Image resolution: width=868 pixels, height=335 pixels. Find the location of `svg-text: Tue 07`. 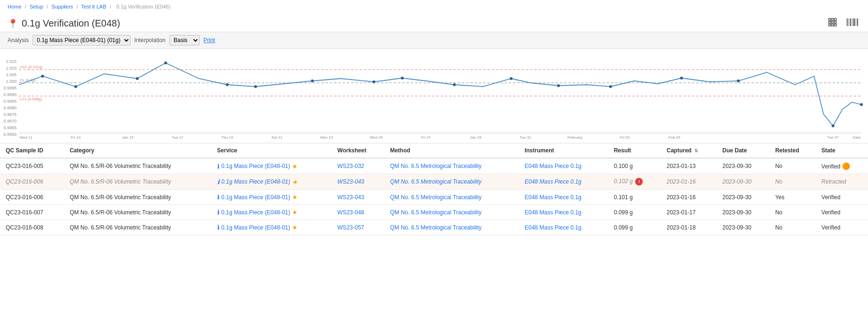

svg-text: Tue 07 is located at coordinates (833, 137).